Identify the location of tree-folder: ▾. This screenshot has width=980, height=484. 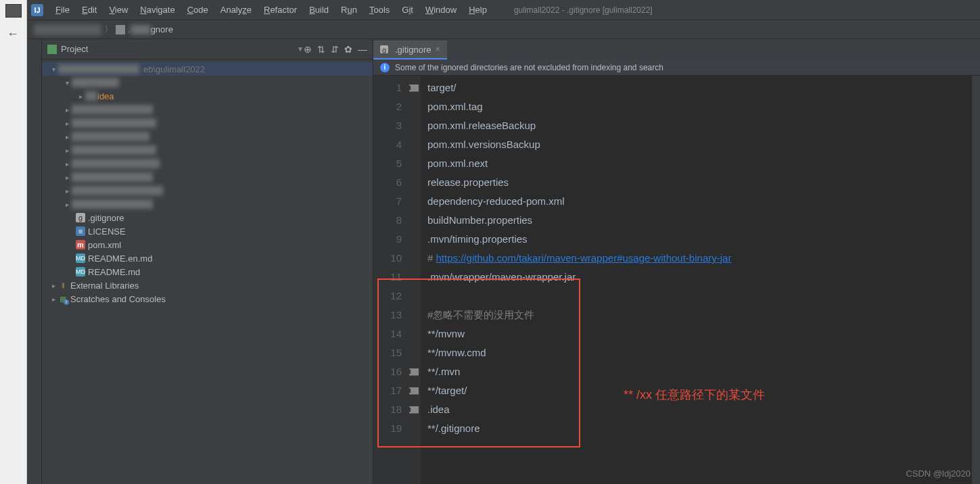
(207, 82).